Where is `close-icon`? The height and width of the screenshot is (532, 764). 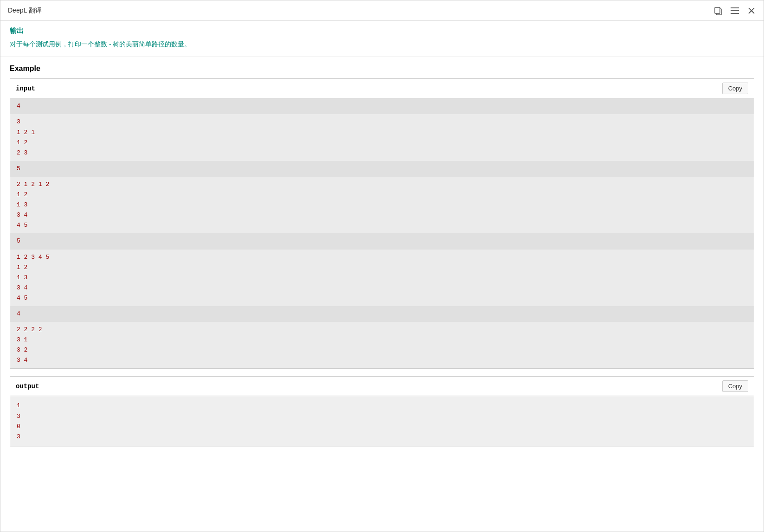 close-icon is located at coordinates (751, 11).